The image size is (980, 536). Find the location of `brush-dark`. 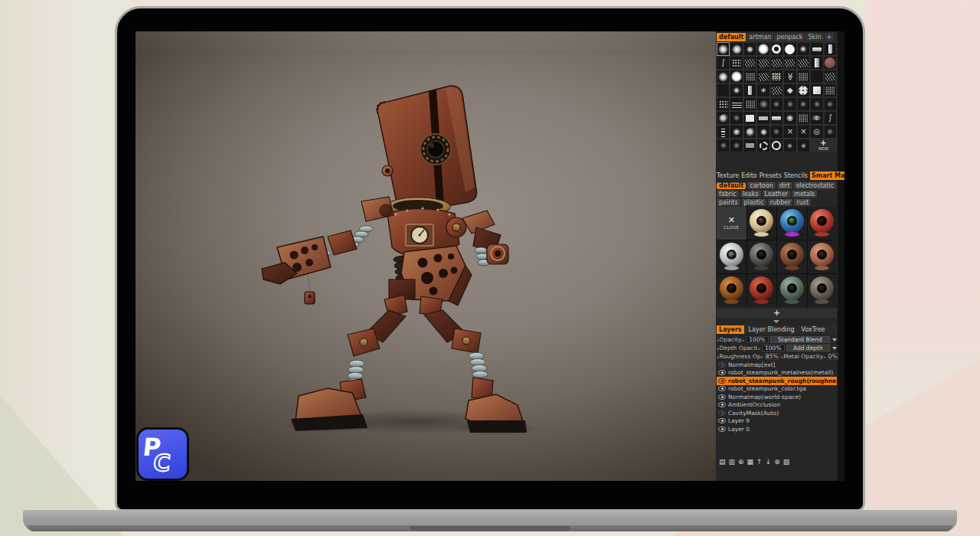

brush-dark is located at coordinates (816, 77).